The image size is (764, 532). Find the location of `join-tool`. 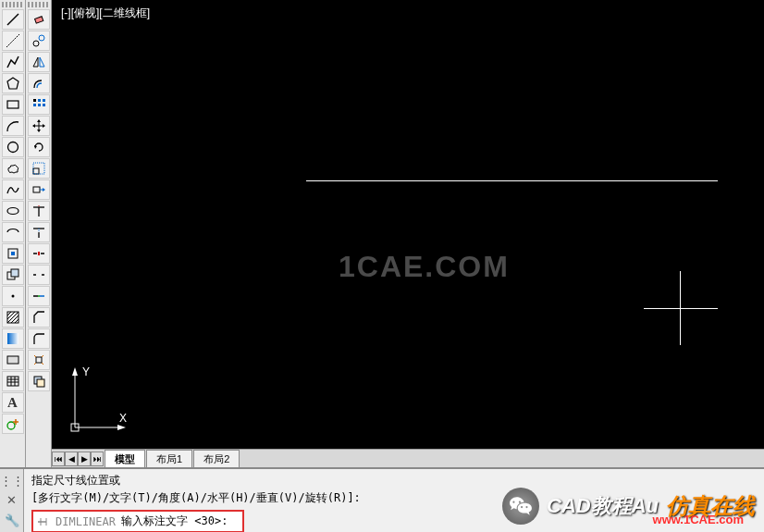

join-tool is located at coordinates (39, 296).